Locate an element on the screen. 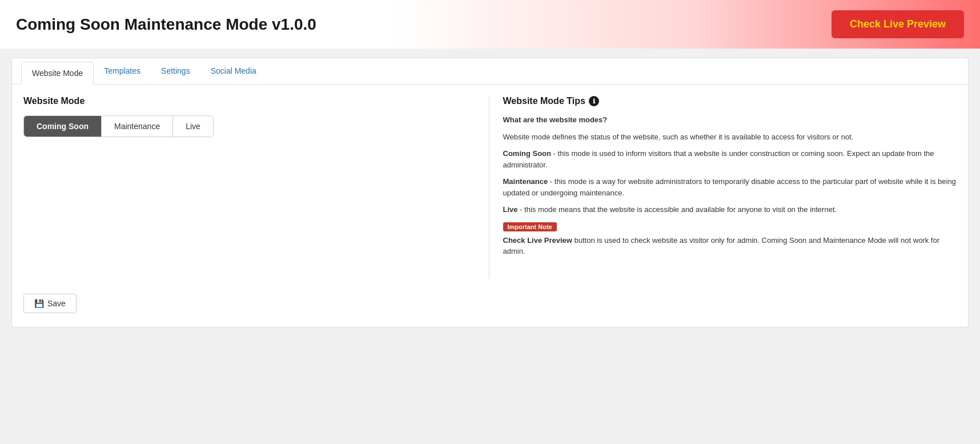  what-are-desc: Website mode defines the status of the w… is located at coordinates (730, 137).